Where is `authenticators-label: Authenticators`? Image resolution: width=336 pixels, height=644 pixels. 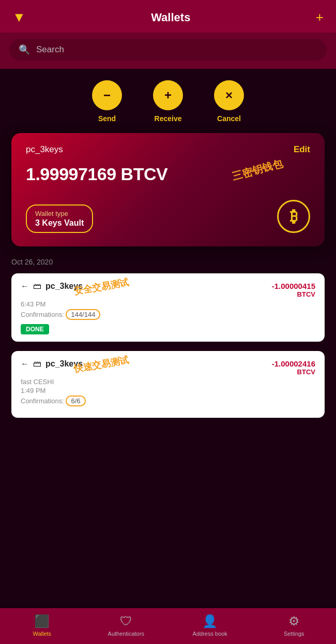
authenticators-label: Authenticators is located at coordinates (126, 634).